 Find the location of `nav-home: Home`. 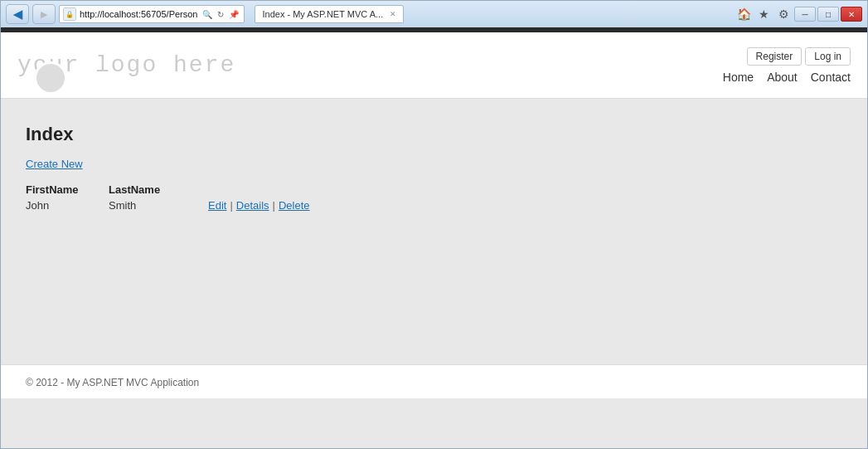

nav-home: Home is located at coordinates (738, 77).